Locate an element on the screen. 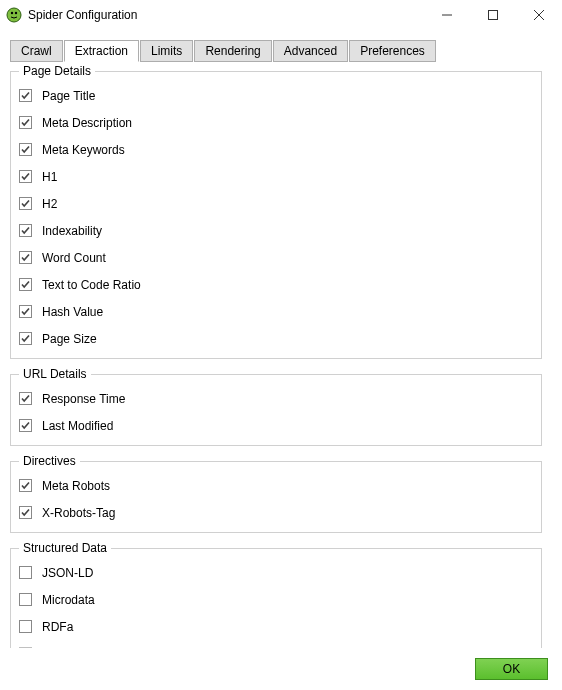  checkbox-label: Hash Value is located at coordinates (72, 312).